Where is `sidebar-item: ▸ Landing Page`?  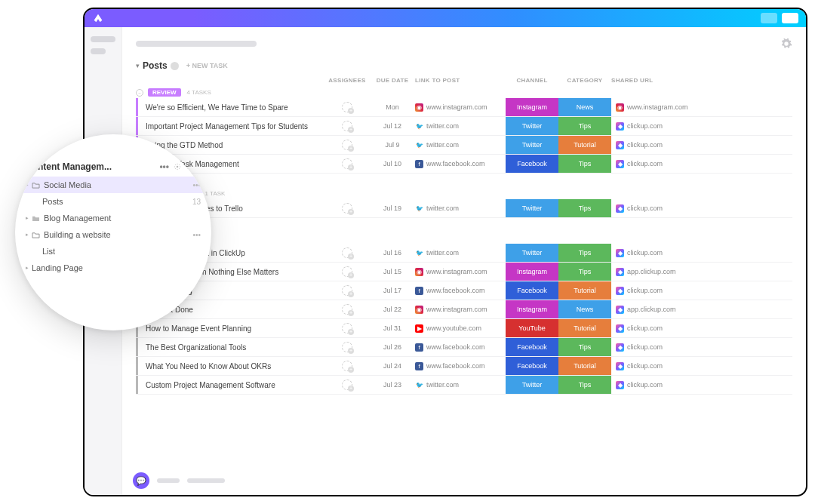 sidebar-item: ▸ Landing Page is located at coordinates (113, 268).